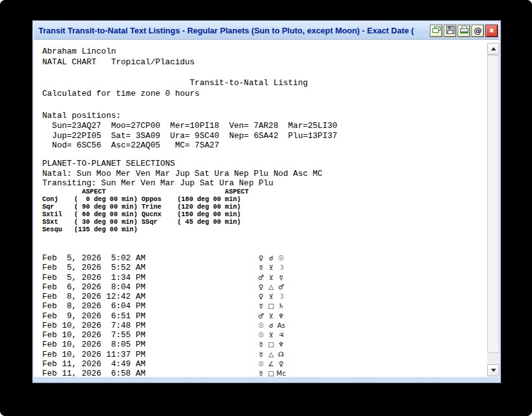  I want to click on copy-button, so click(436, 31).